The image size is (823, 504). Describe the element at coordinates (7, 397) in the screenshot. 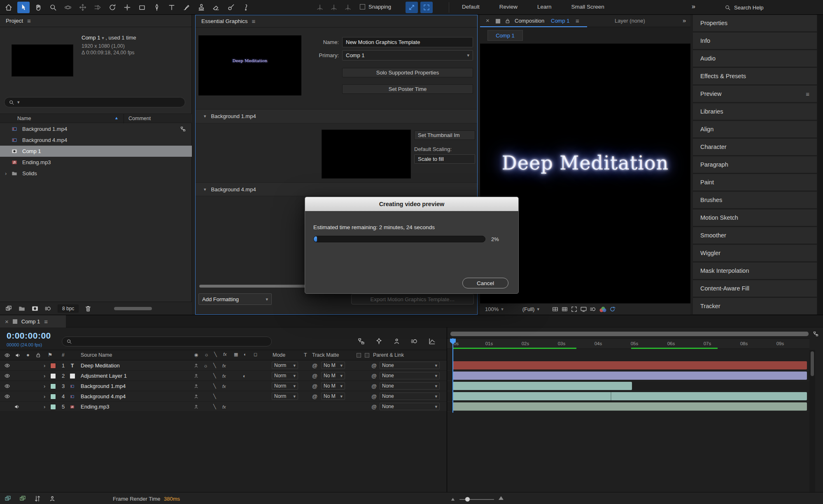

I see `eye-icon` at that location.